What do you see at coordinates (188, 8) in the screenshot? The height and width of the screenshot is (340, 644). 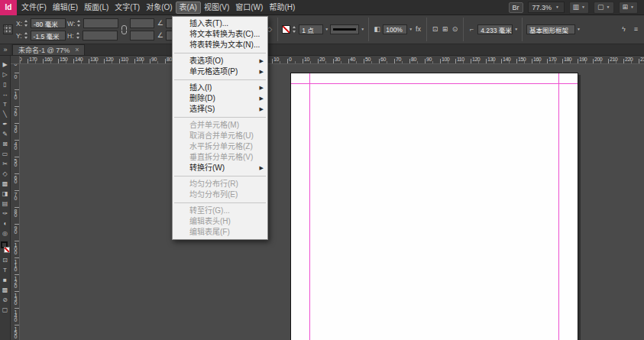 I see `menubar-item-table: 表(A)` at bounding box center [188, 8].